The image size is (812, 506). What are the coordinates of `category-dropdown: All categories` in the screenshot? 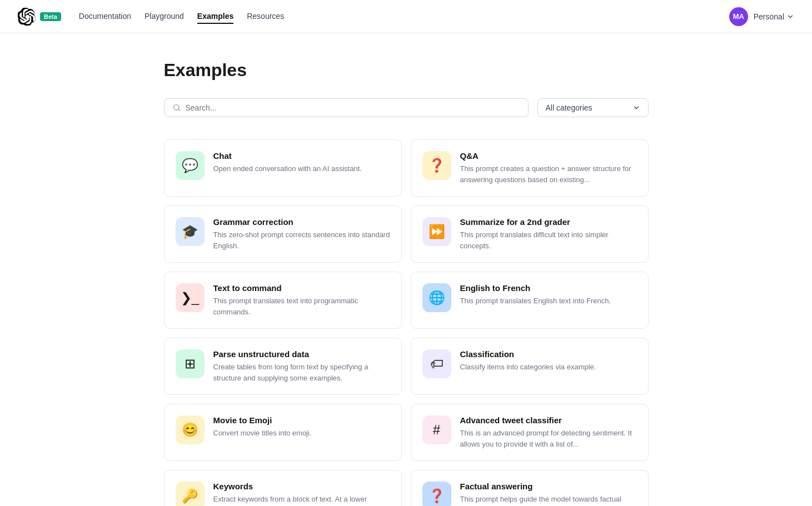 It's located at (593, 108).